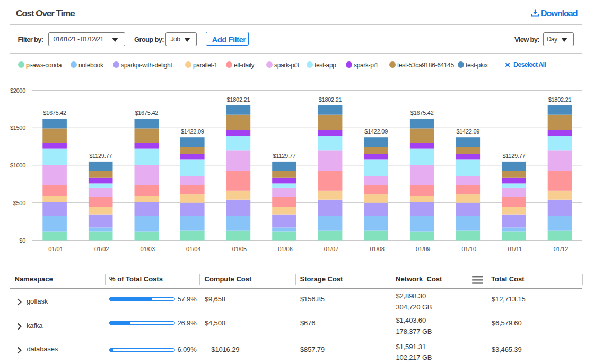  What do you see at coordinates (377, 249) in the screenshot?
I see `svg-text: 01/08` at bounding box center [377, 249].